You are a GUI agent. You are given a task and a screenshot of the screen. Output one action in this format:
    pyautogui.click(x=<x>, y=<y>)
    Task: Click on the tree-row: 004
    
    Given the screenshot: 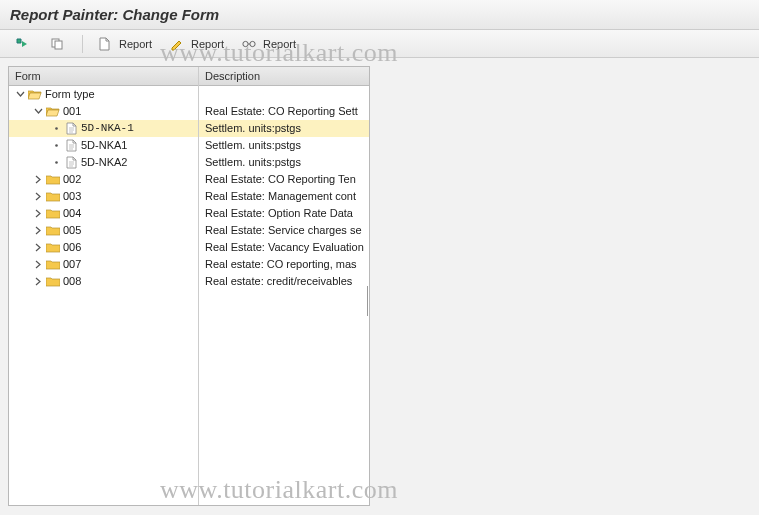 What is the action you would take?
    pyautogui.click(x=104, y=214)
    